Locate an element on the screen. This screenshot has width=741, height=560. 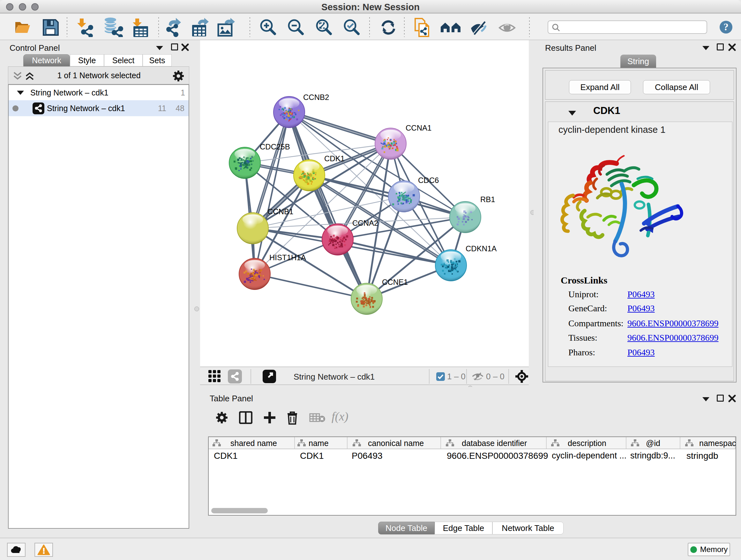
svg-text: HIST1H1A is located at coordinates (288, 257).